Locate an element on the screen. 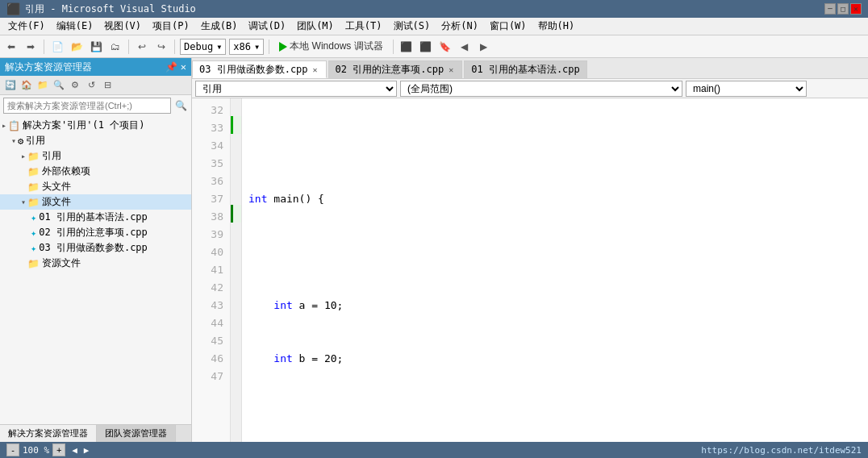 This screenshot has height=458, width=868. sidebar-home-btn: 🏠 is located at coordinates (27, 85).